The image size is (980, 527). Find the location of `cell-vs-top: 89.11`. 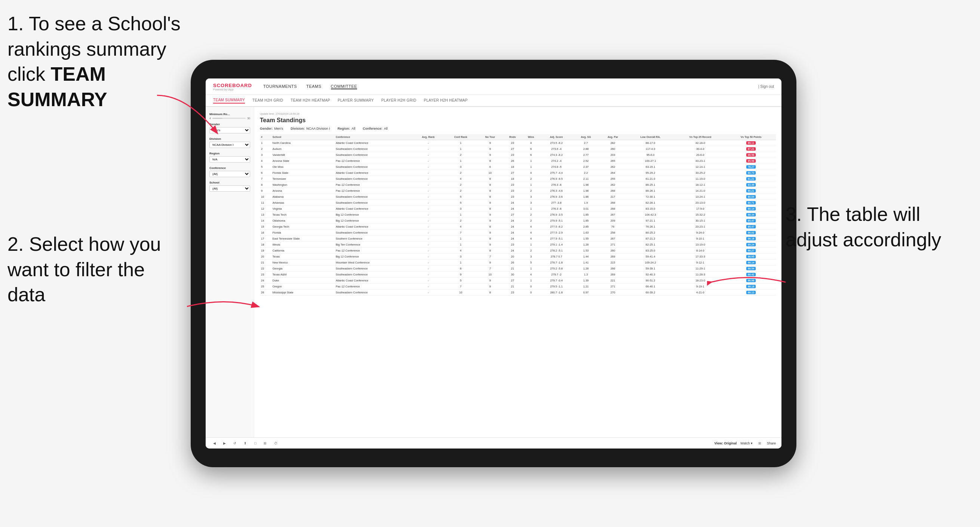

cell-vs-top: 89.11 is located at coordinates (751, 143).